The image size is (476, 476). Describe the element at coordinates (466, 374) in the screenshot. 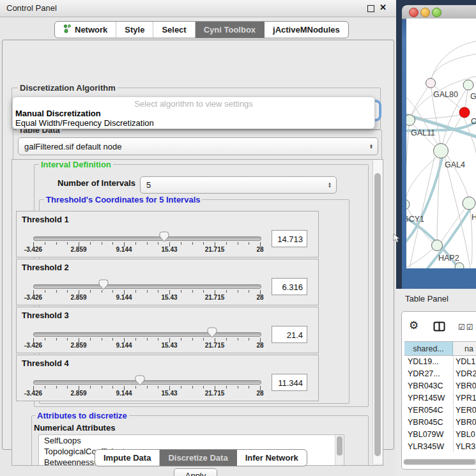

I see `cell-name: YDR2` at that location.